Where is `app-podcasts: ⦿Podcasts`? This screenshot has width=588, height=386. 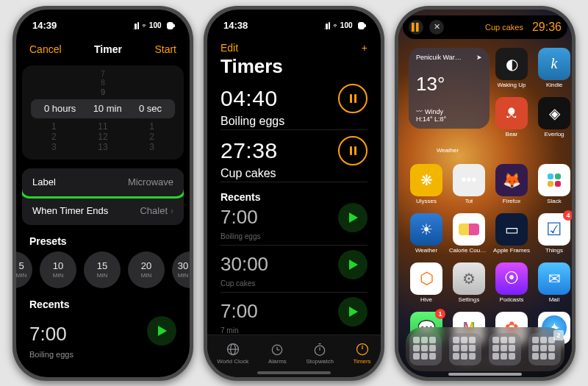
app-podcasts: ⦿Podcasts is located at coordinates (512, 282).